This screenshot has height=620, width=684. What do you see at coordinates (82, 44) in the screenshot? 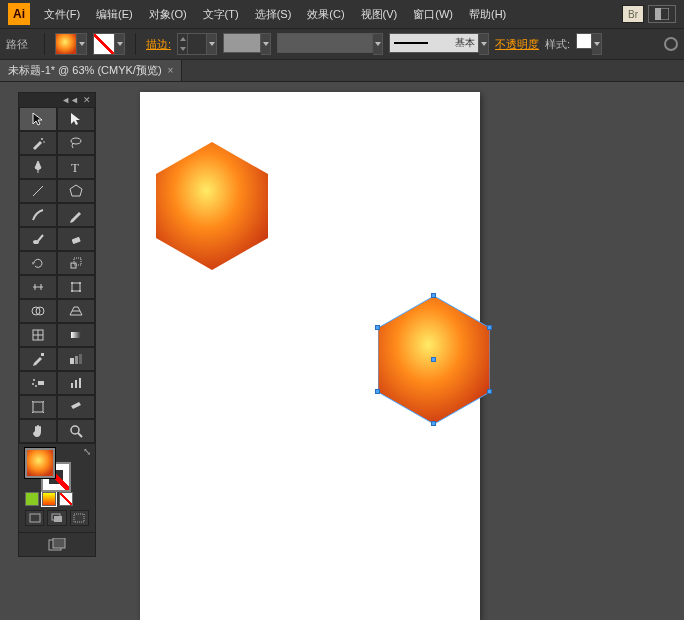
I see `fill-dropdown` at bounding box center [82, 44].